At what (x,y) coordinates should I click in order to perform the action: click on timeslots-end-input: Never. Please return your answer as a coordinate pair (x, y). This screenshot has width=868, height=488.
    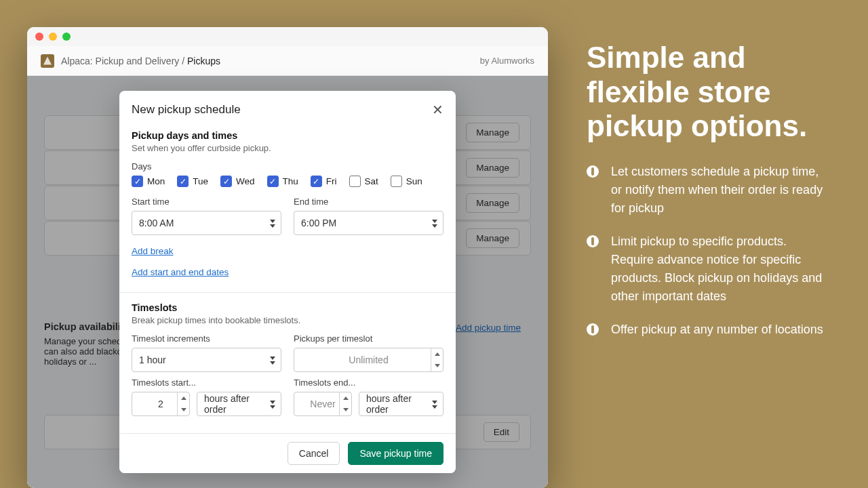
    Looking at the image, I should click on (323, 404).